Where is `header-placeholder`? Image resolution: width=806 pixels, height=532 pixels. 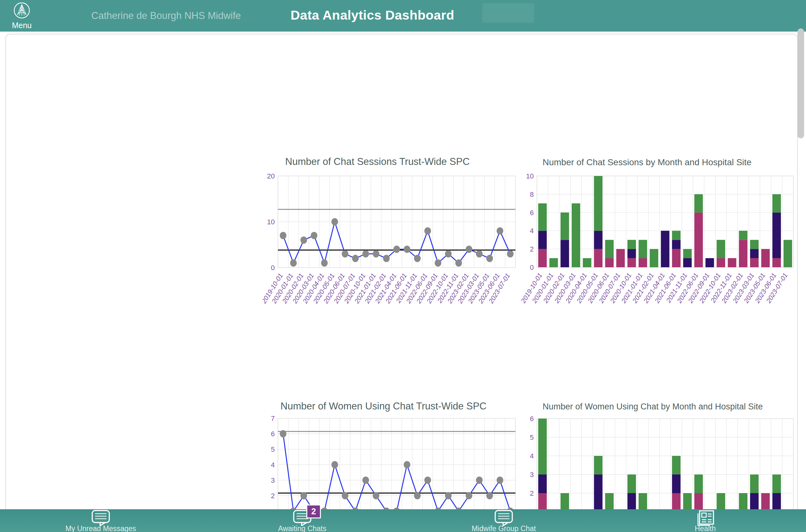 header-placeholder is located at coordinates (508, 13).